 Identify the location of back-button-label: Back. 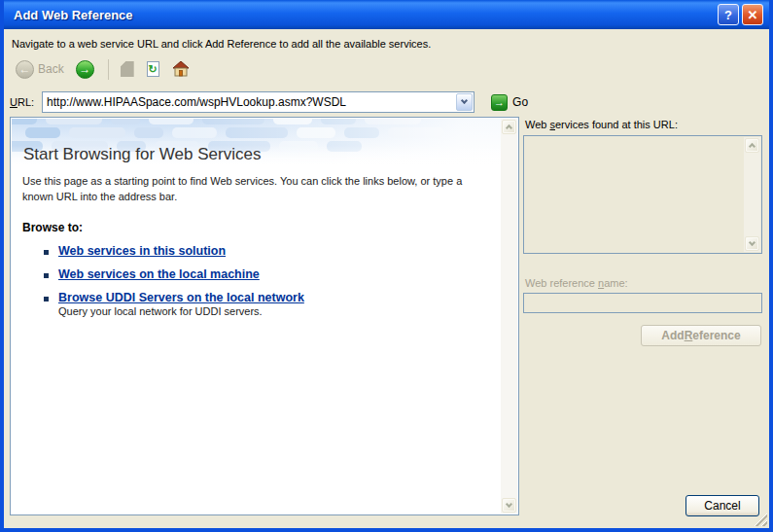
(51, 69).